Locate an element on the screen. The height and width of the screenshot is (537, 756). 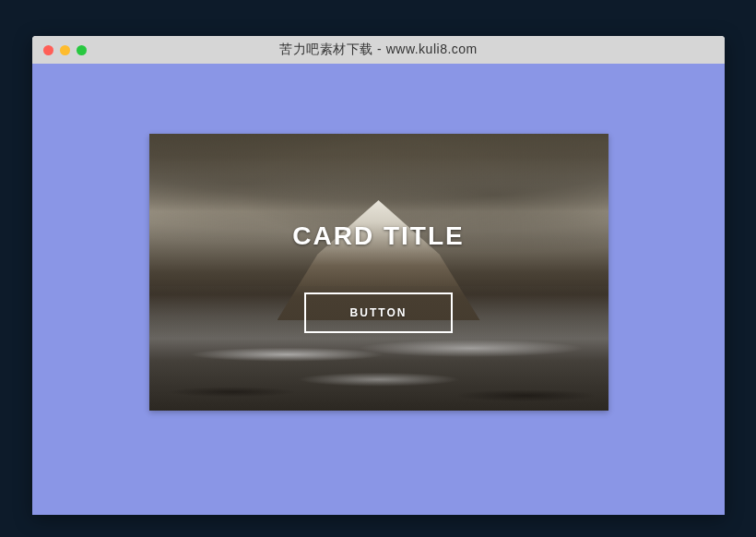
minimize-icon is located at coordinates (65, 50).